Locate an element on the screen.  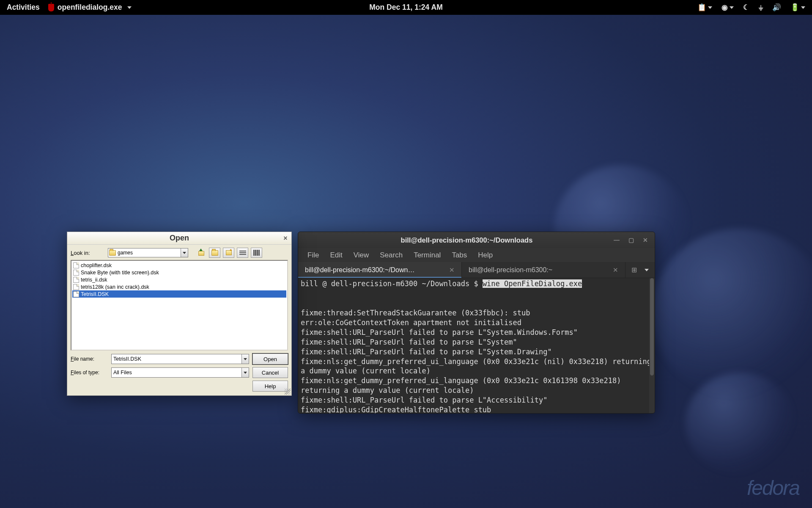
desktop-button is located at coordinates (215, 253).